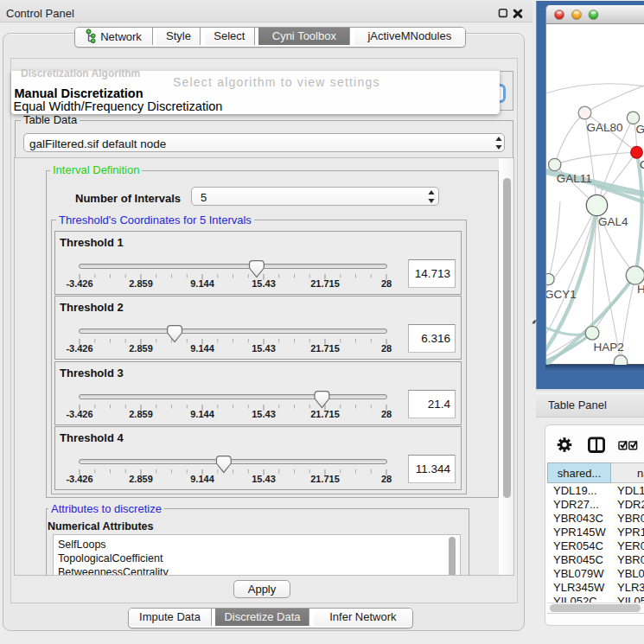 The height and width of the screenshot is (644, 644). I want to click on svg-text: GAL11, so click(574, 178).